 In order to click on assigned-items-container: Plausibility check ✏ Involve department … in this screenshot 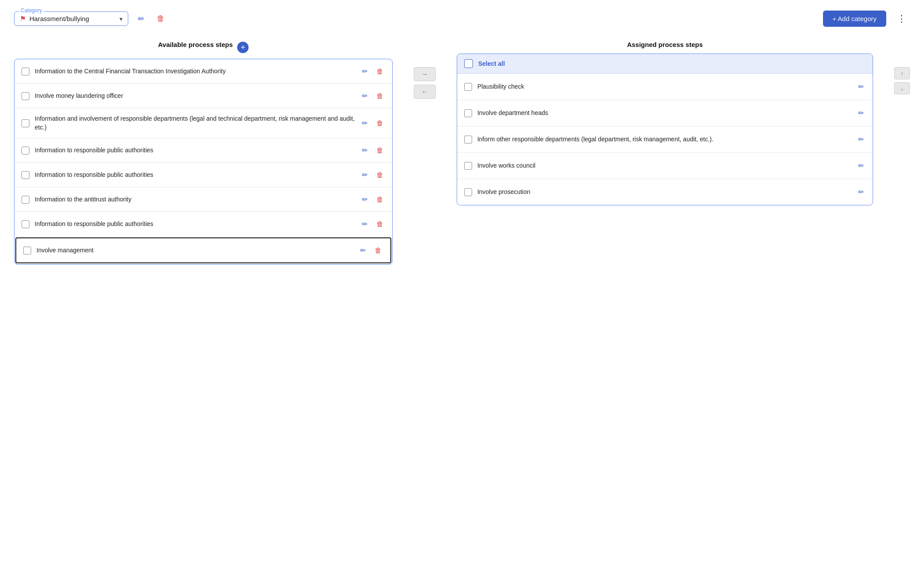, I will do `click(665, 140)`.